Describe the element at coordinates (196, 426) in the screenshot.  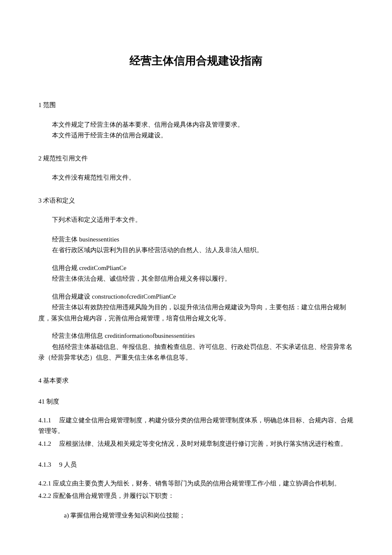
I see `clause-4-1-1: 4.1.1 应建立健全信用合规管理制度，构建分级分类的信用合规管理制度体系，明确…` at that location.